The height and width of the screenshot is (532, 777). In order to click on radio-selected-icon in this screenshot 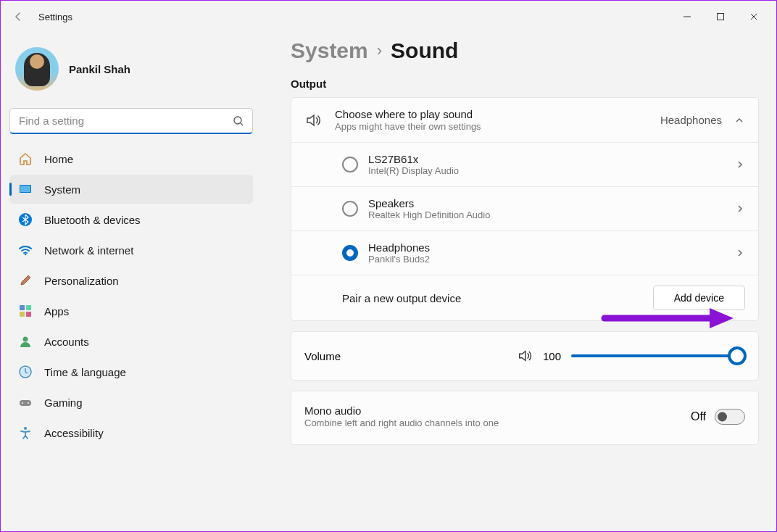, I will do `click(350, 253)`.